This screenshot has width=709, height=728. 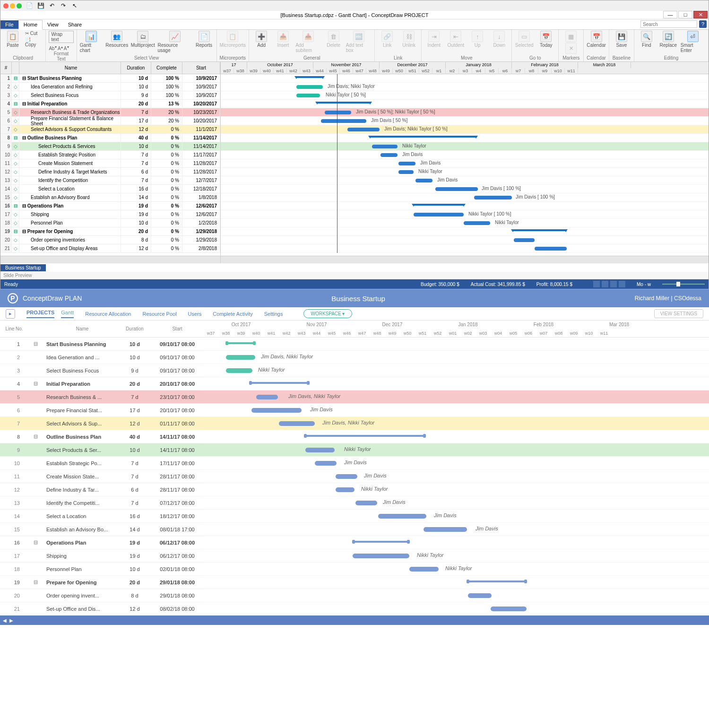 I want to click on table-row: 18◇Personnel Plan10 d0 %1/2/2018, so click(x=111, y=223).